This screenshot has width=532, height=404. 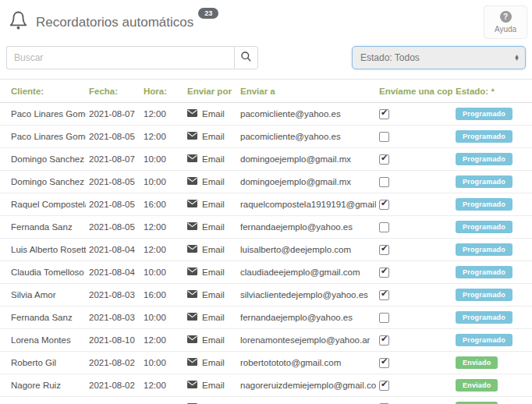 What do you see at coordinates (113, 295) in the screenshot?
I see `cell-fecha: 2021-08-03` at bounding box center [113, 295].